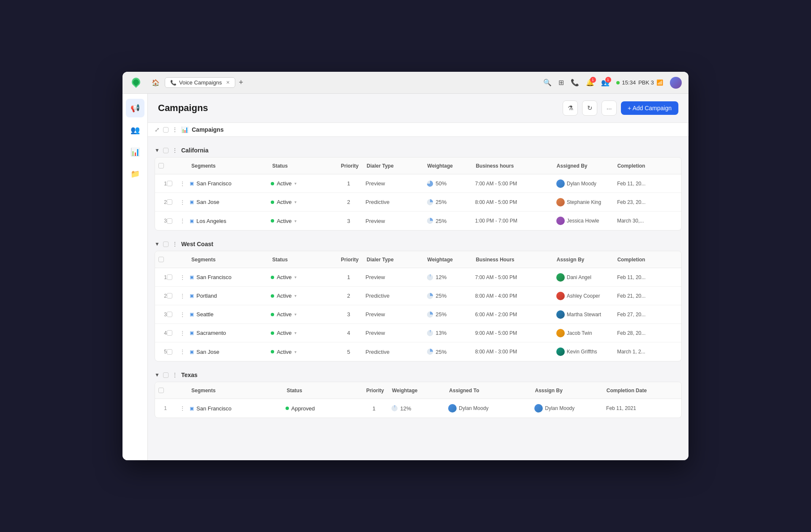 Image resolution: width=811 pixels, height=532 pixels. I want to click on westcoast-dots: ⋮, so click(175, 244).